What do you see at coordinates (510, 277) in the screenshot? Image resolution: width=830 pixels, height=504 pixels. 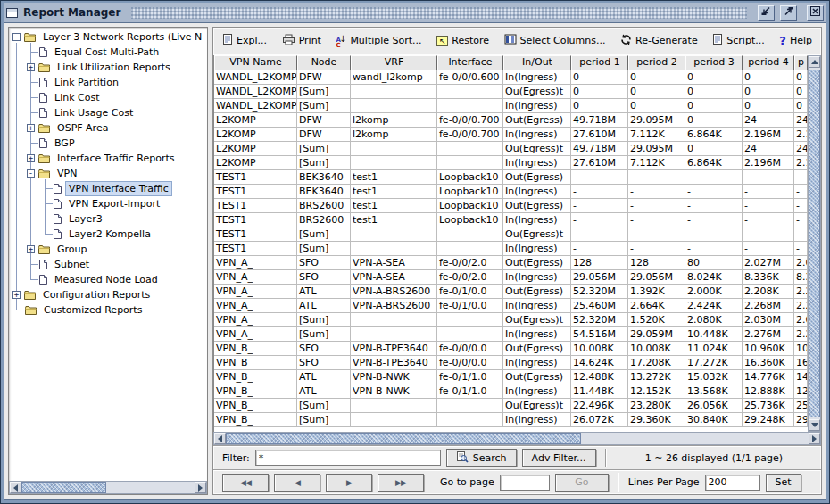 I see `table-row: VPN_A_SFOVPN-A-SEAfe-0/0/2.0In(Ingress)2…` at bounding box center [510, 277].